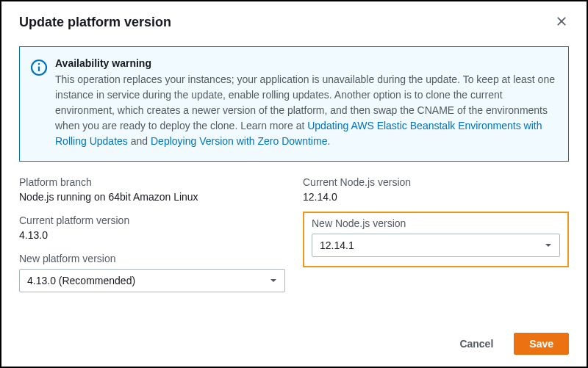 The height and width of the screenshot is (368, 588). I want to click on new-node-version-highlight: New Node.js version 12.14.1, so click(436, 239).